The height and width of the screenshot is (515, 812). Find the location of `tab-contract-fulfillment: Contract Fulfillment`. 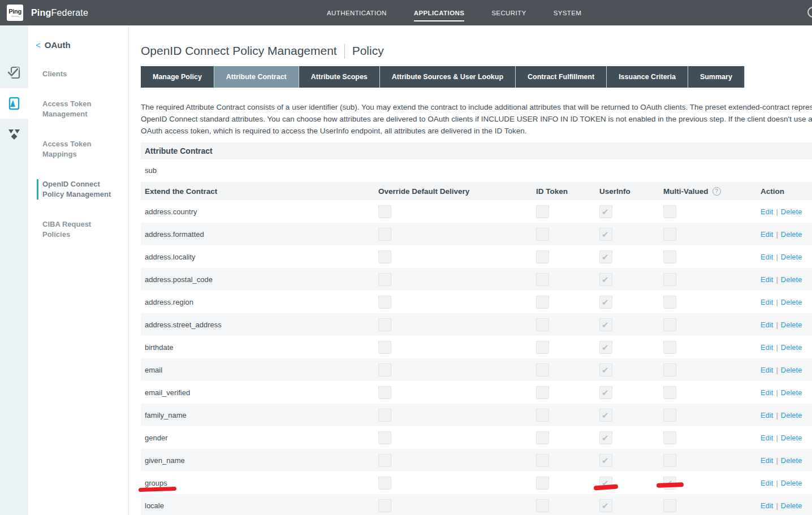

tab-contract-fulfillment: Contract Fulfillment is located at coordinates (561, 77).